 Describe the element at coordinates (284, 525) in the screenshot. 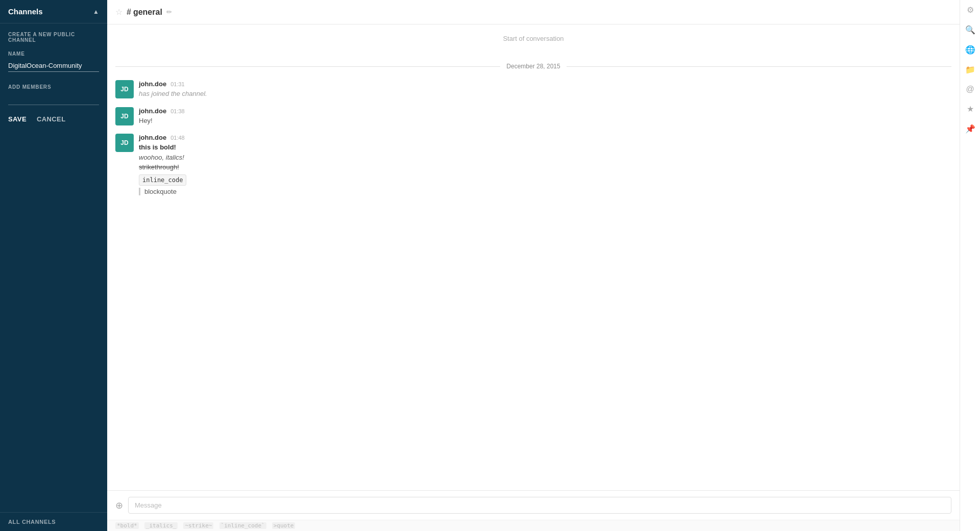

I see `hint-quote: >quote` at that location.